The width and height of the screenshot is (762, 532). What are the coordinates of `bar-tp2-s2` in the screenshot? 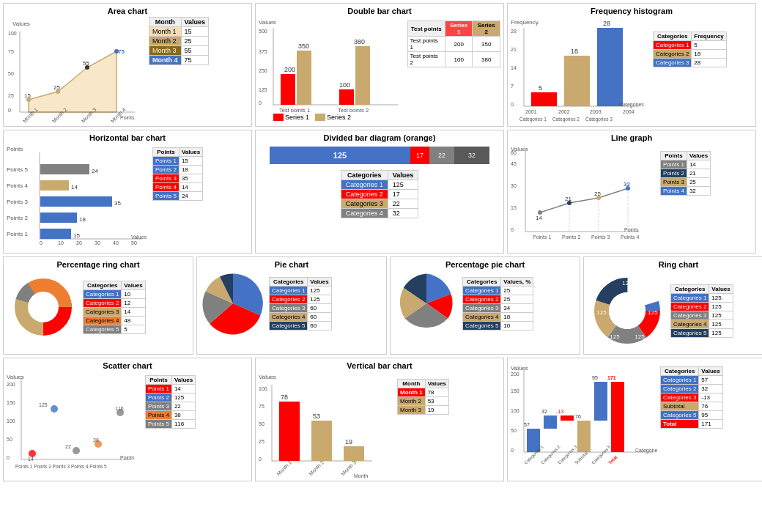 It's located at (363, 75).